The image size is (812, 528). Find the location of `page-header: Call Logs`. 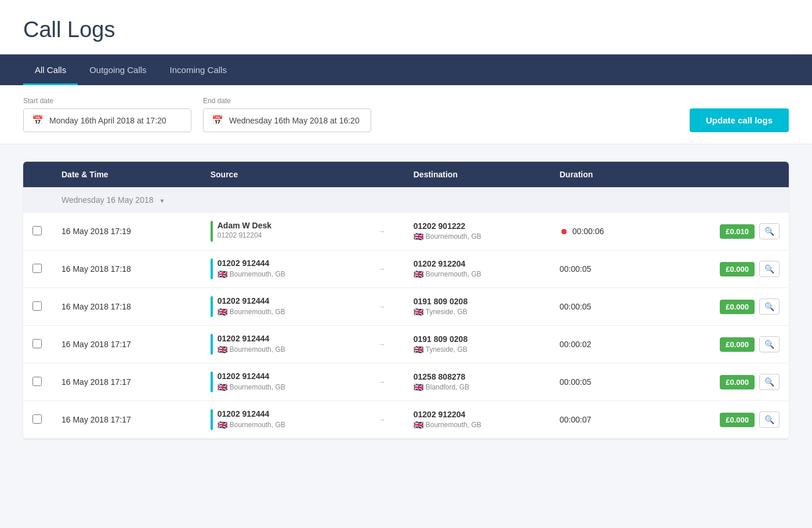

page-header: Call Logs is located at coordinates (406, 27).